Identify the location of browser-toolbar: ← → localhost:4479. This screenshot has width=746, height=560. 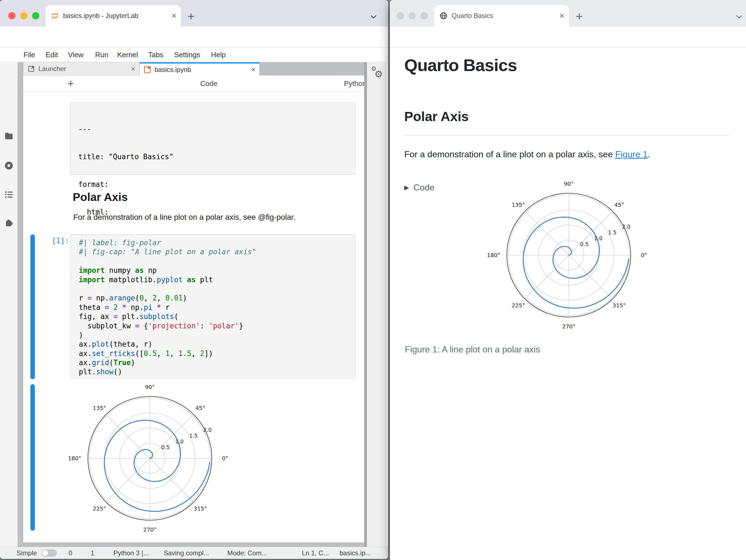
(568, 37).